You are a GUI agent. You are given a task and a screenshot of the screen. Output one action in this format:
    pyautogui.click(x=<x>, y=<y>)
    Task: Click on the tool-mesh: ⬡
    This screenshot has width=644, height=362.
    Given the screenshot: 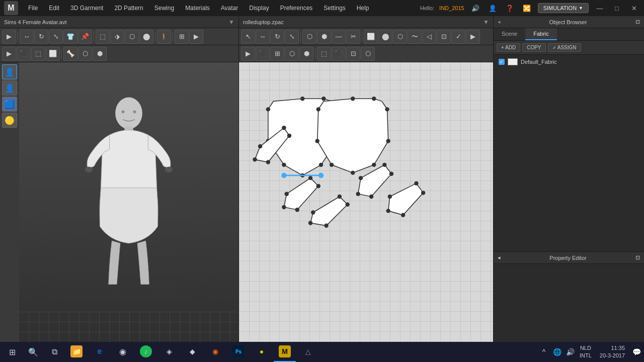 What is the action you would take?
    pyautogui.click(x=85, y=54)
    